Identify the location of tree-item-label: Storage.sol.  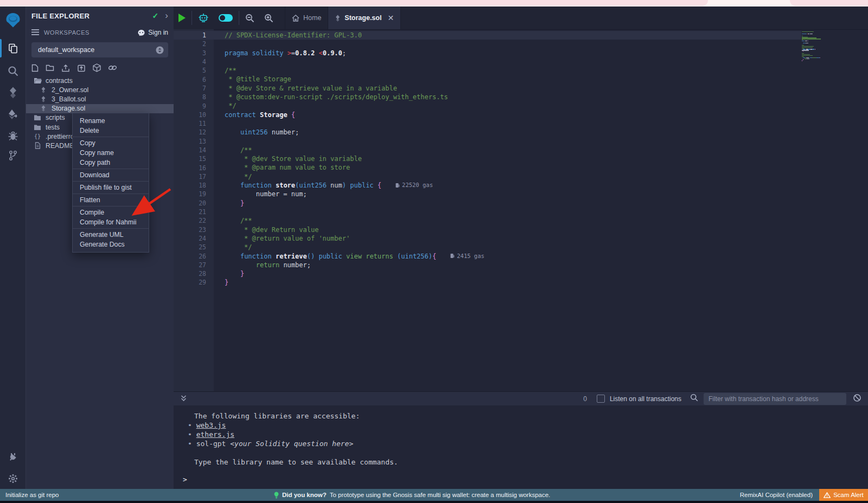
(68, 108).